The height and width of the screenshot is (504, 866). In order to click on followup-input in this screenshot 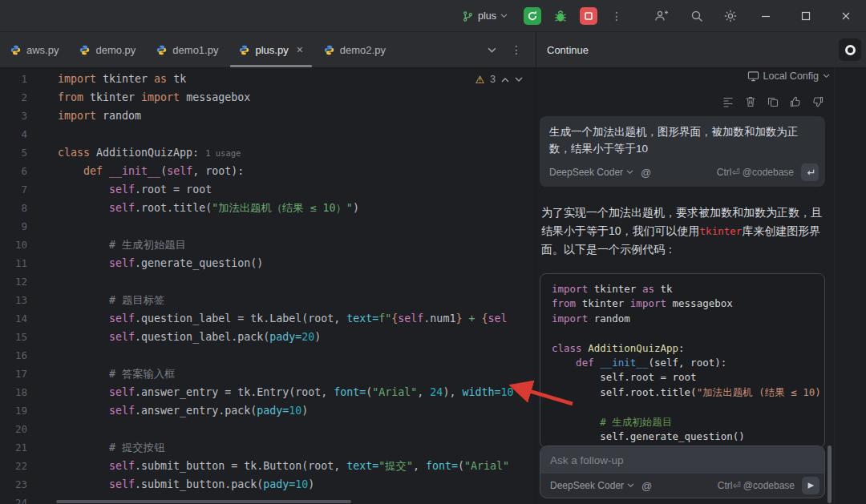, I will do `click(682, 460)`.